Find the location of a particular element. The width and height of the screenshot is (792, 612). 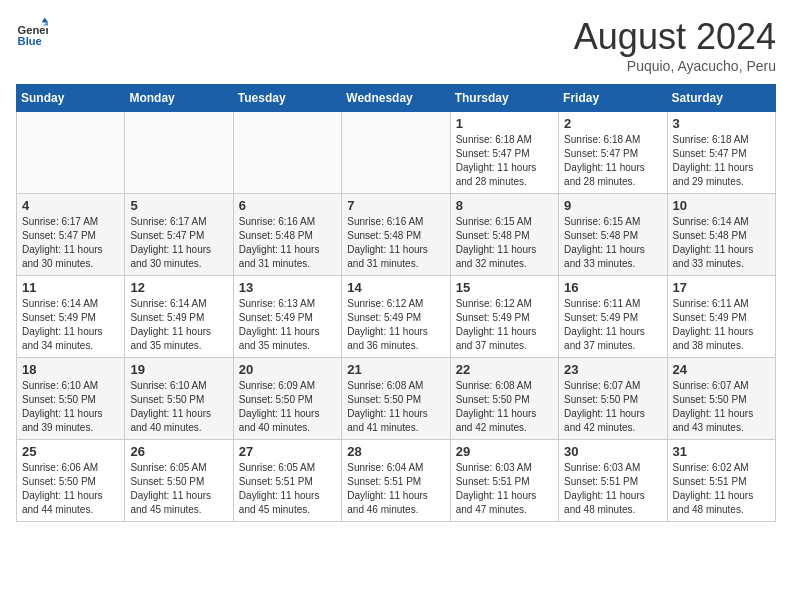

calendar-cell: 2Sunrise: 6:18 AM Sunset: 5:47 PM Daylig… is located at coordinates (613, 153).